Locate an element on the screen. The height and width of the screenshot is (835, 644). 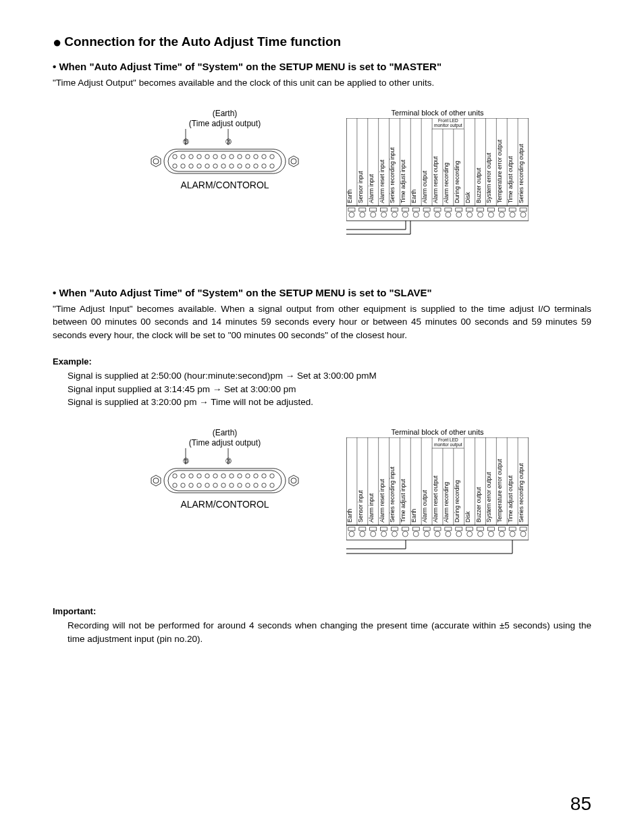
alarm-control-block-2: (Earth) (Time adjust output) ⑬ ⑳ ALARM/C… is located at coordinates (225, 500).